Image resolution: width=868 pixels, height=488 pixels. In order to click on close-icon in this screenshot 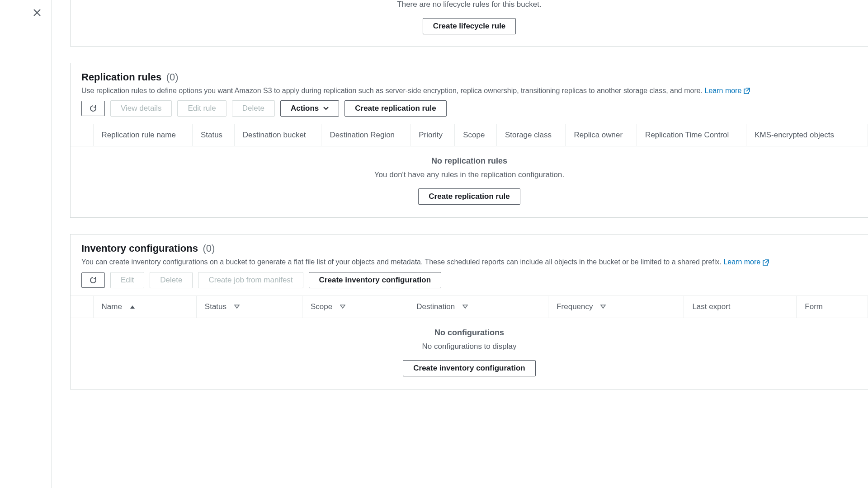, I will do `click(37, 13)`.